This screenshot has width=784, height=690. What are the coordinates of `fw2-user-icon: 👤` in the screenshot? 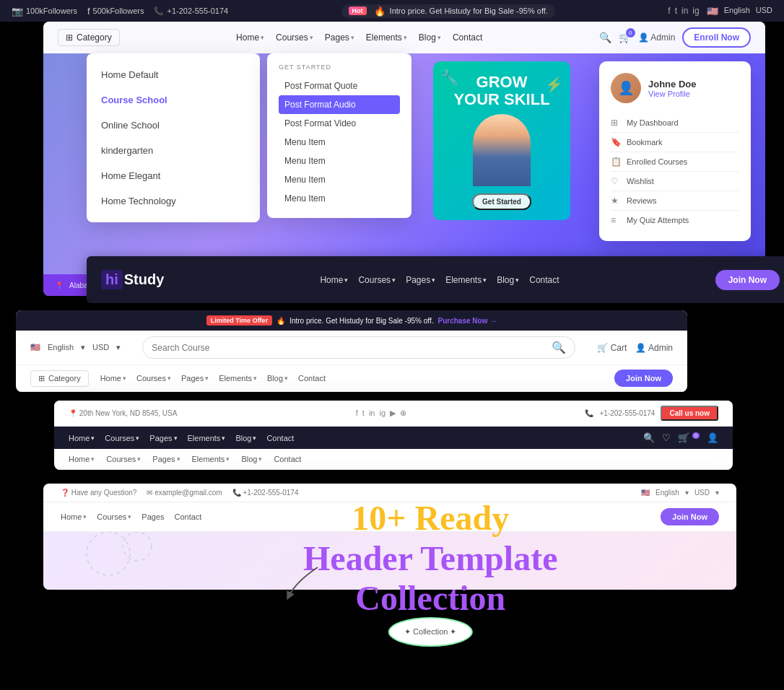 It's located at (713, 437).